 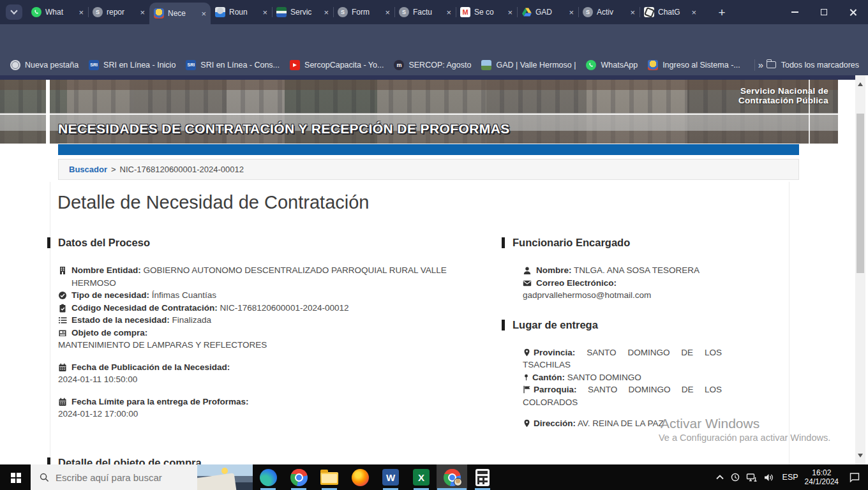 I want to click on scroll-up-icon, so click(x=860, y=83).